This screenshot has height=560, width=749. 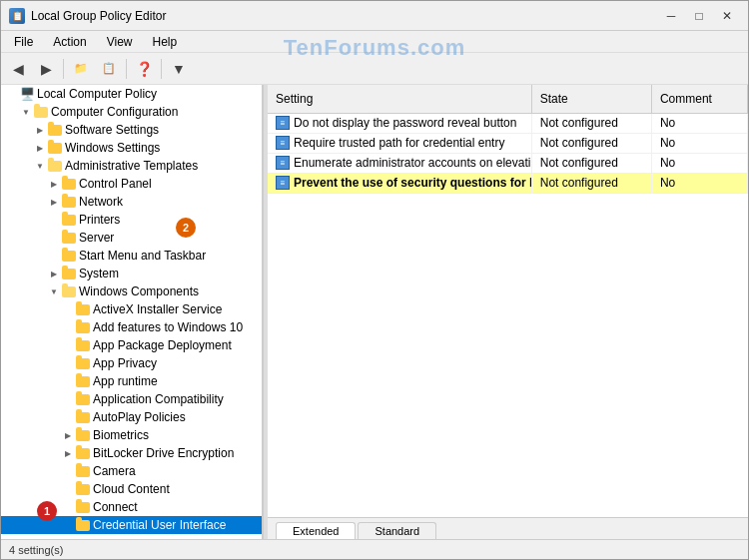 I want to click on toolbar-help: ❓, so click(x=144, y=69).